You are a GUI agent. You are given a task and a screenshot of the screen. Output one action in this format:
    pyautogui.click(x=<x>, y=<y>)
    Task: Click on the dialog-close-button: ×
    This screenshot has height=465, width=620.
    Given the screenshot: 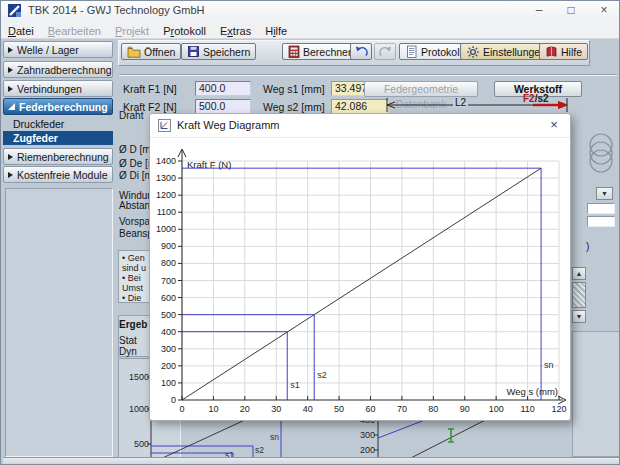 What is the action you would take?
    pyautogui.click(x=554, y=126)
    